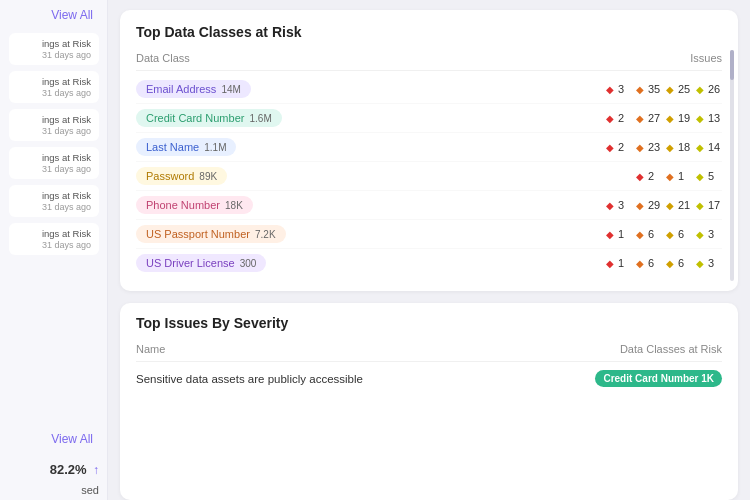  What do you see at coordinates (625, 89) in the screenshot?
I see `red-count: 3` at bounding box center [625, 89].